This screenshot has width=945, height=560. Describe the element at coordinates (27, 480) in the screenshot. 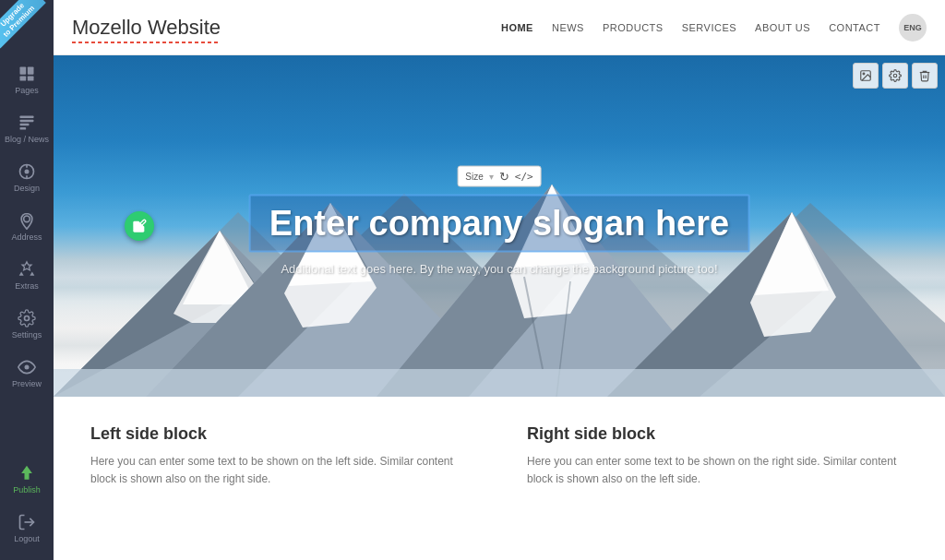

I see `sidebar-item-publish: Publish` at that location.